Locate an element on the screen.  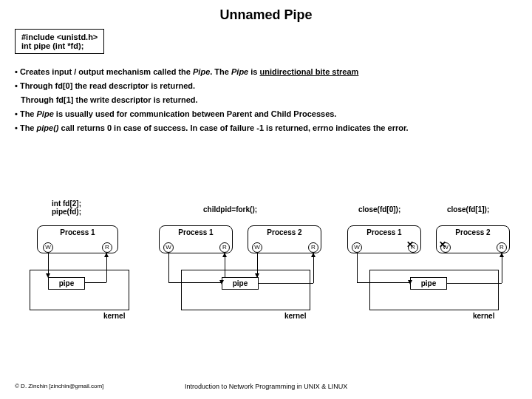
text: int fd[2]; is located at coordinates (66, 204).